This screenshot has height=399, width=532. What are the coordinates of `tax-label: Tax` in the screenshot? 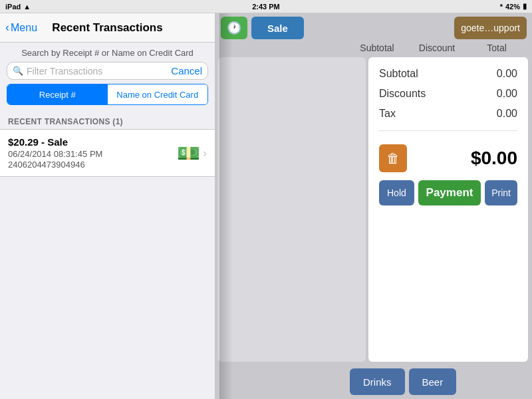 It's located at (387, 114).